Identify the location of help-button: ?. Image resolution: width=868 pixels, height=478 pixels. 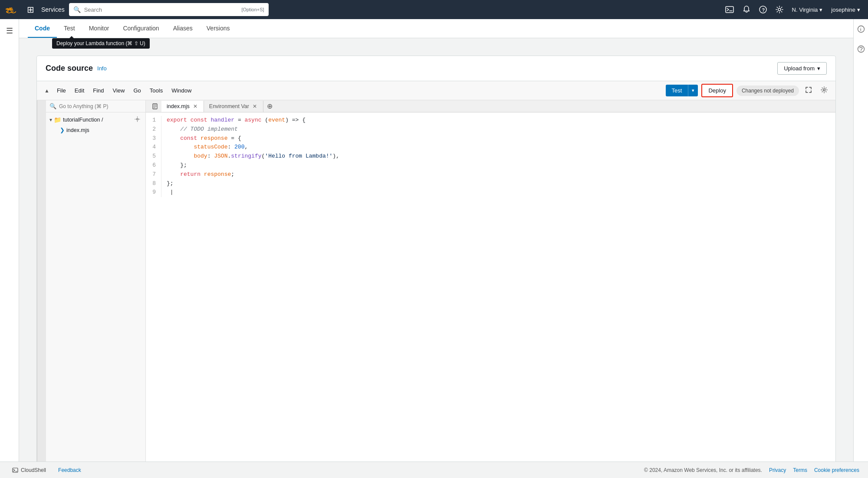
(763, 10).